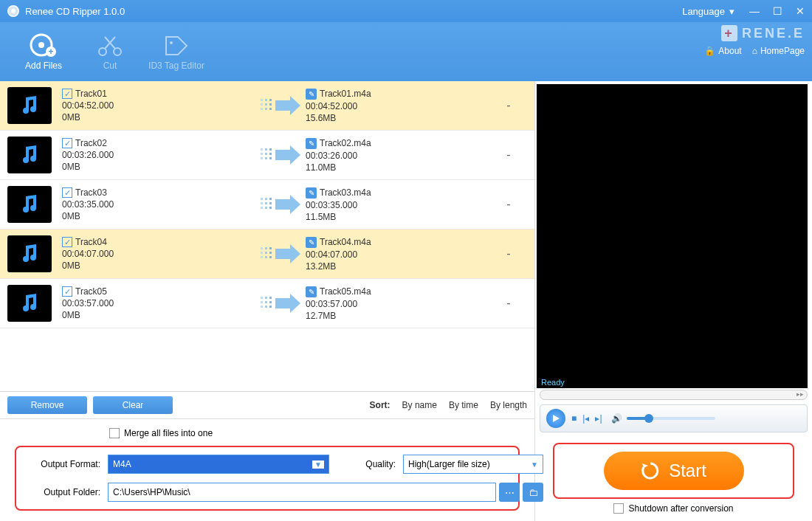 This screenshot has height=521, width=812. Describe the element at coordinates (574, 418) in the screenshot. I see `stop-button: ■` at that location.